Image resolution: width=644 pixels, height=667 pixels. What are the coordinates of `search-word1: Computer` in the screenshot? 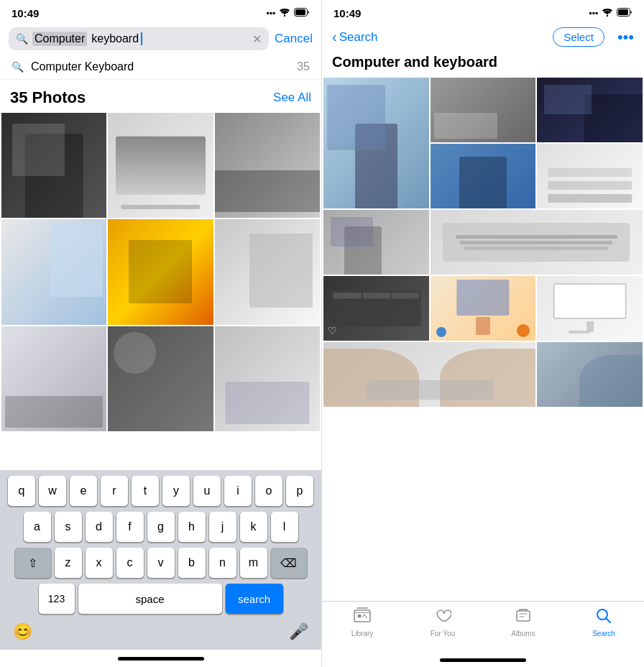 It's located at (60, 39).